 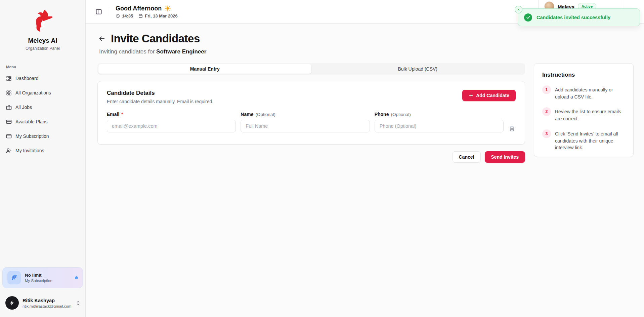 What do you see at coordinates (77, 278) in the screenshot?
I see `status-dot` at bounding box center [77, 278].